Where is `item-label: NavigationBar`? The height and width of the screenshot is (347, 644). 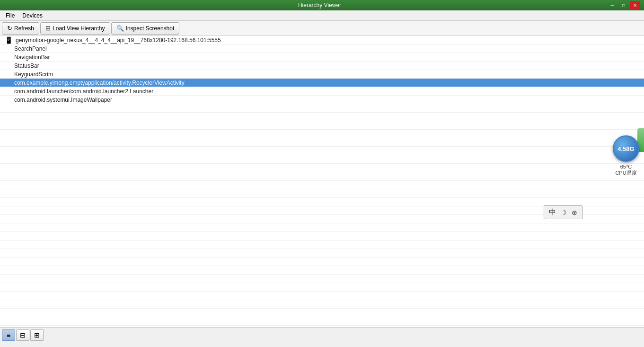
item-label: NavigationBar is located at coordinates (32, 57).